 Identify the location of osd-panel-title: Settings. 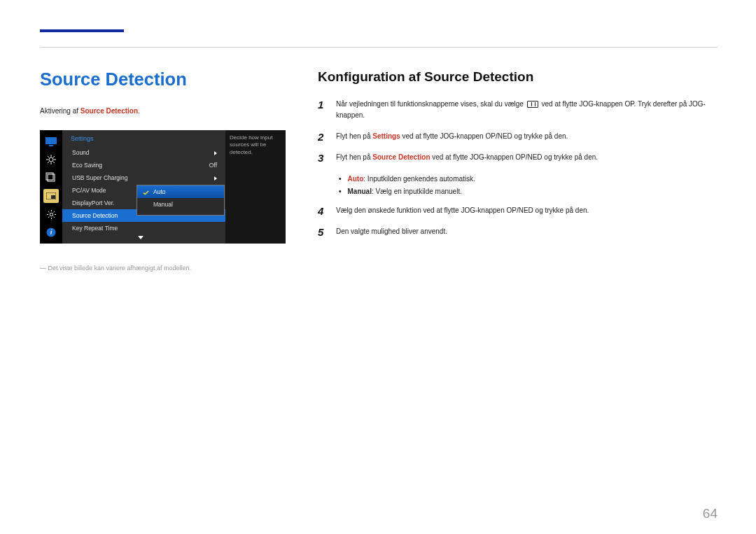
(144, 139).